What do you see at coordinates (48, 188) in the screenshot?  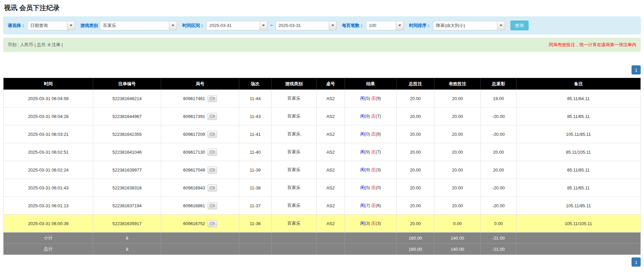 I see `cell-time: 2025-03-31 06:01:43` at bounding box center [48, 188].